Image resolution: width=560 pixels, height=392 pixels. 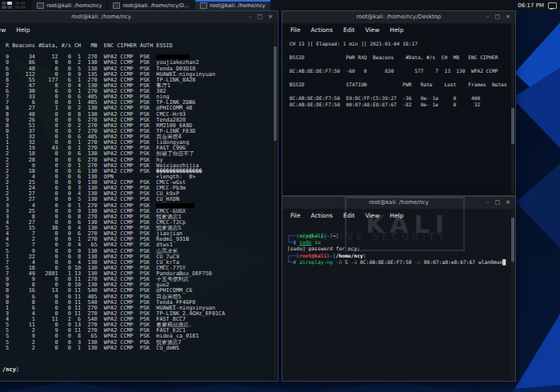 What do you see at coordinates (21, 5) in the screenshot?
I see `workspace-2-icon` at bounding box center [21, 5].